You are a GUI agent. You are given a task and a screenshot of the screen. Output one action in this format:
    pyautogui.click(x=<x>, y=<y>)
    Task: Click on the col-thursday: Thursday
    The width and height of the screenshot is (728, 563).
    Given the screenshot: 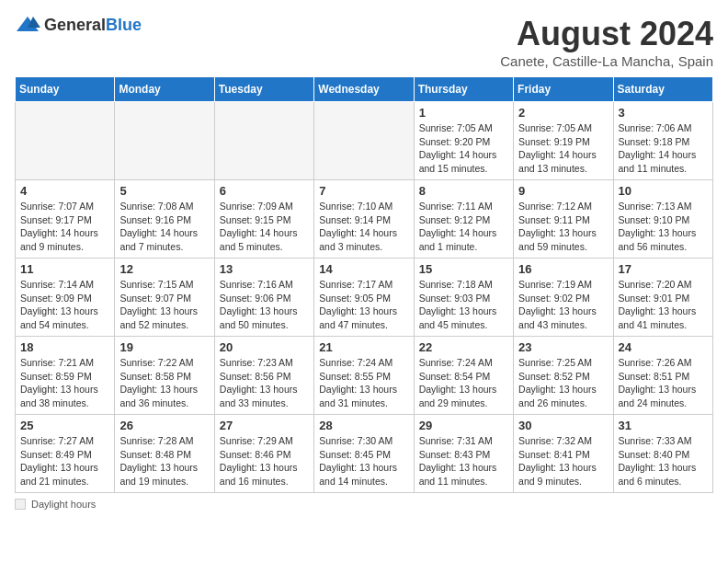 What is the action you would take?
    pyautogui.click(x=463, y=90)
    